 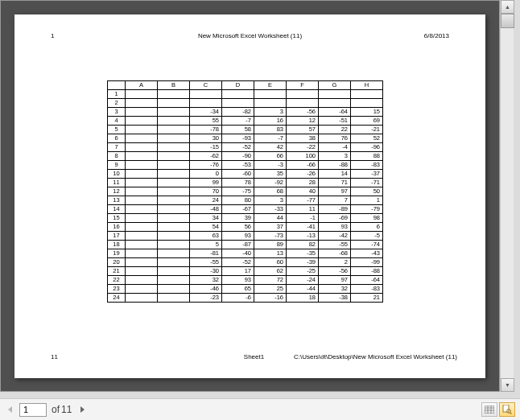 I want to click on cell: 12, so click(x=303, y=121).